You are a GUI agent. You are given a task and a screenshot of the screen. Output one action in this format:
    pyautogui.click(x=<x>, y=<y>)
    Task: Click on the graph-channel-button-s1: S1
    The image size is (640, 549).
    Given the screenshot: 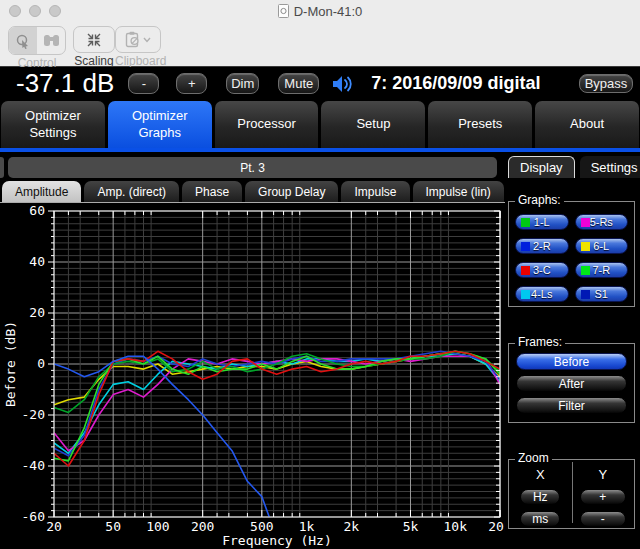 What is the action you would take?
    pyautogui.click(x=602, y=294)
    